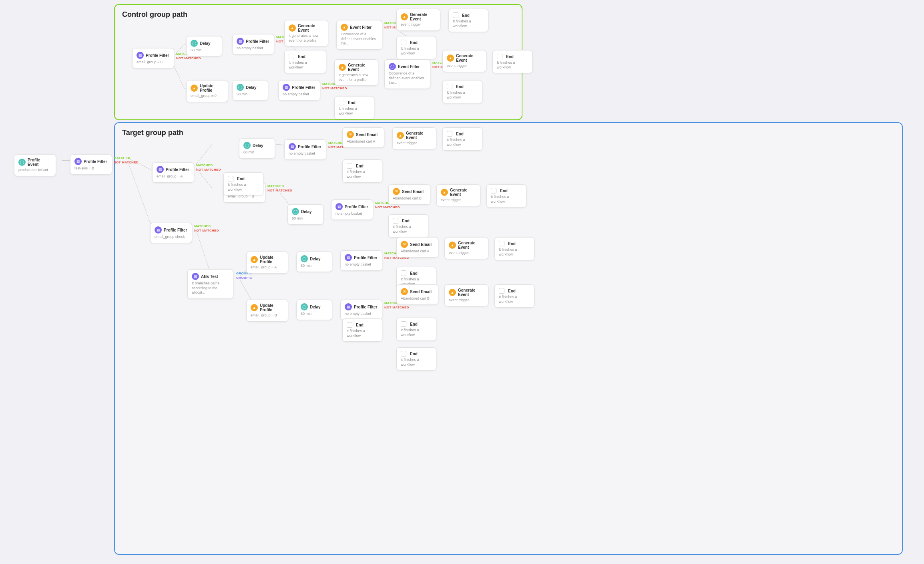 The width and height of the screenshot is (924, 564). What do you see at coordinates (207, 91) in the screenshot?
I see `control-update-profile-1: ▲ Update Profile email_group = 0` at bounding box center [207, 91].